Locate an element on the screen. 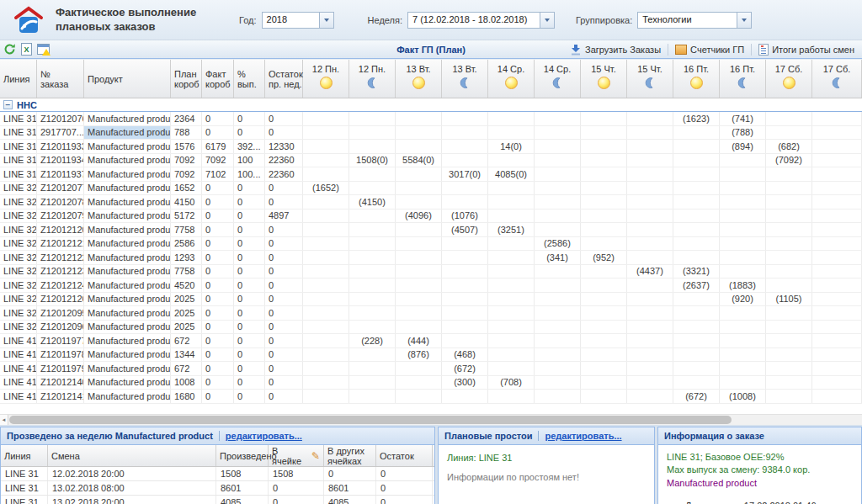 This screenshot has width=862, height=504. day-cell: (876) is located at coordinates (419, 355).